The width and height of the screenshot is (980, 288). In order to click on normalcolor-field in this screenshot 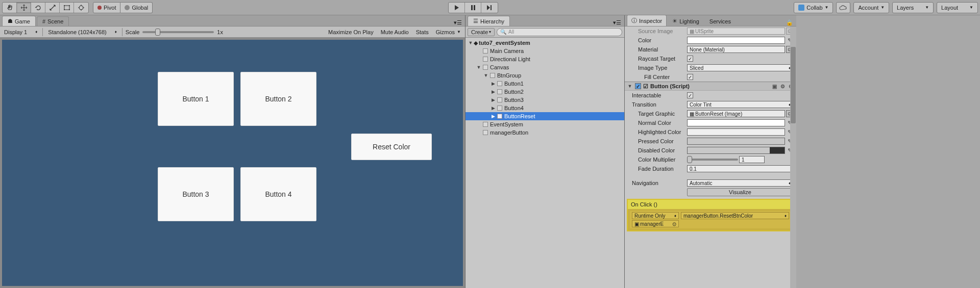, I will do `click(736, 123)`.